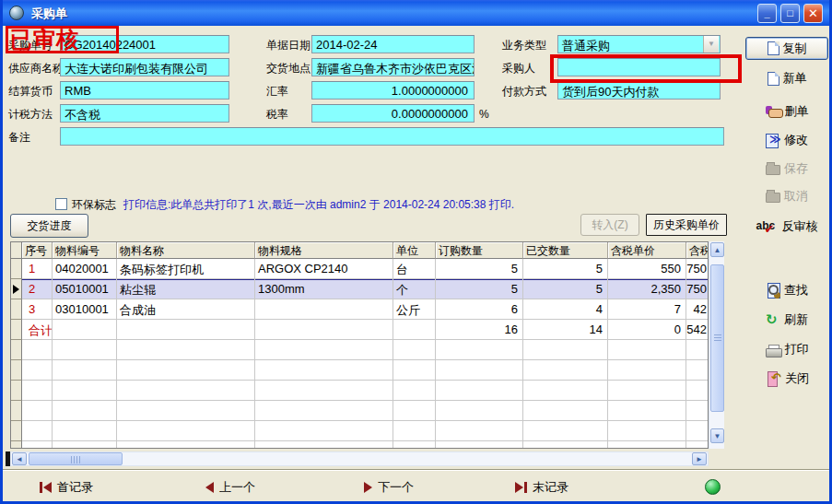  Describe the element at coordinates (485, 114) in the screenshot. I see `tax-rate-percent-suffix: %` at that location.